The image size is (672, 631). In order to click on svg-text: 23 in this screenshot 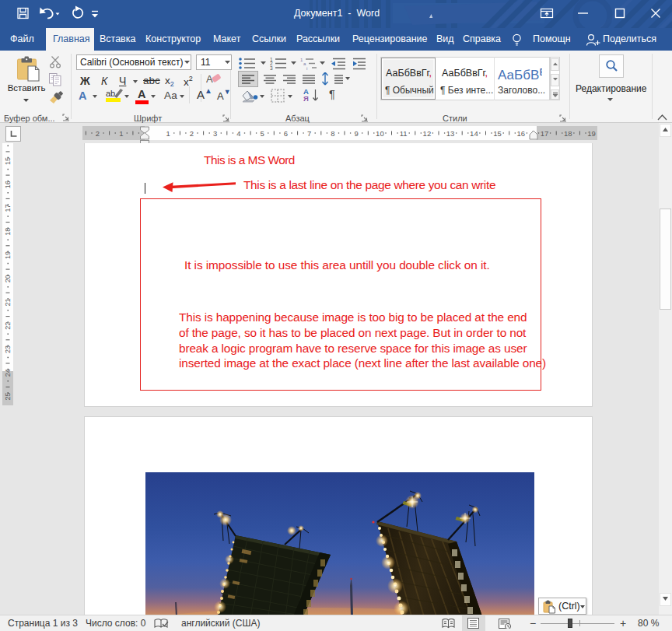, I will do `click(8, 349)`.